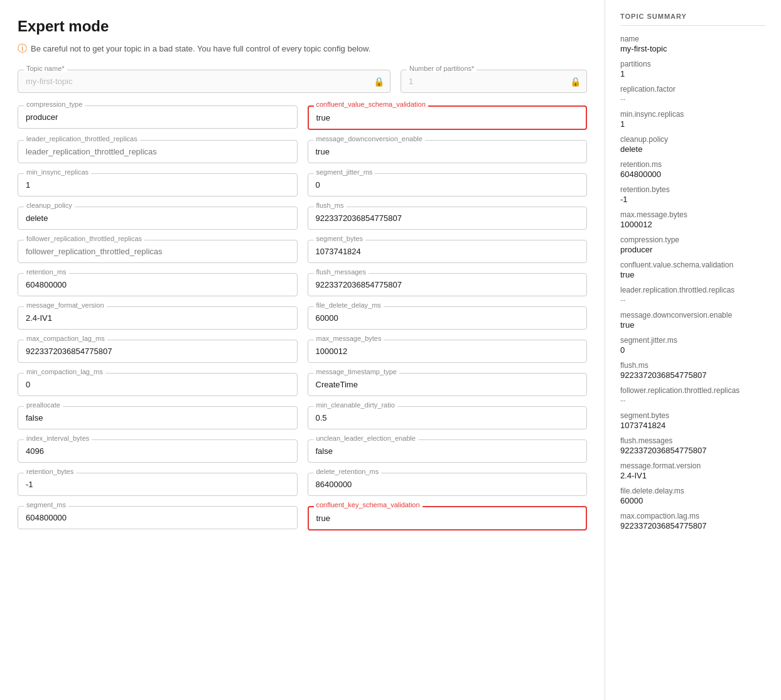 The width and height of the screenshot is (781, 700). I want to click on summary-item-message-format-version: message.format.version 2.4-IV1, so click(693, 471).